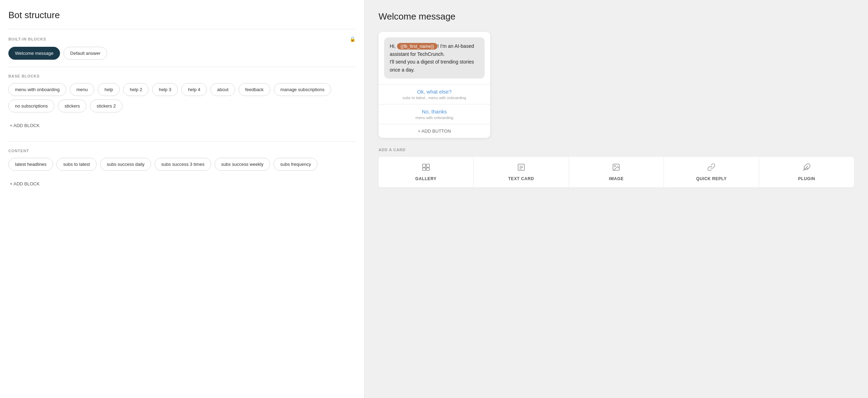  I want to click on ok-what-else-button: Ok, what else? subs to latest , menu wit…, so click(434, 94).